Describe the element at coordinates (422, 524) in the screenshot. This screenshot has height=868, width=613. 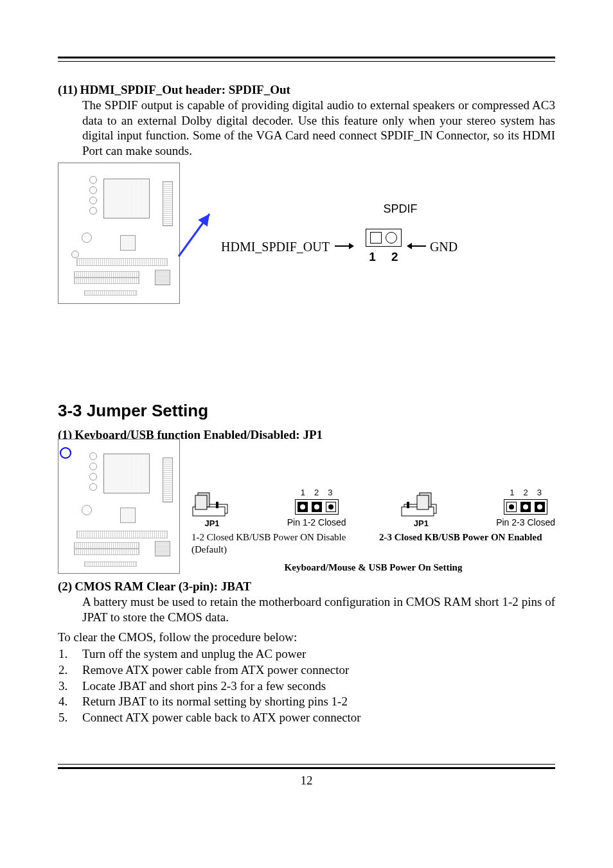
I see `jp1-label-right: JP1` at that location.